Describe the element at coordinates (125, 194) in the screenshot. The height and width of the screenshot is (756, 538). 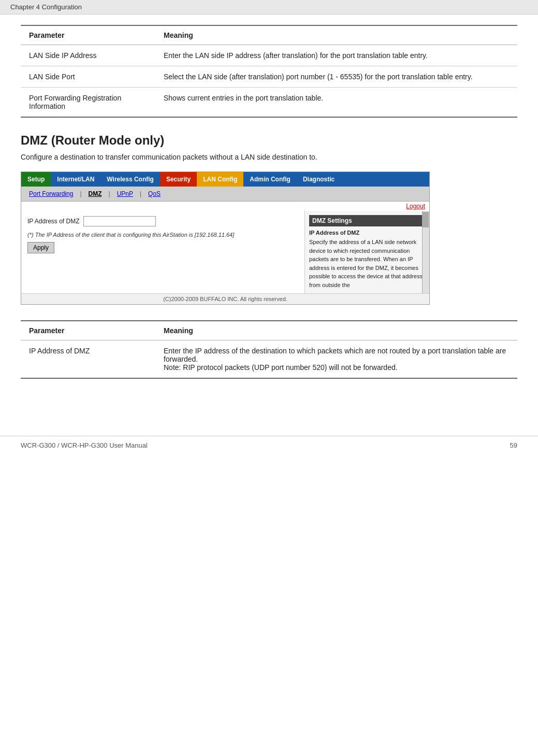
I see `sub-nav-item: UPnP` at that location.